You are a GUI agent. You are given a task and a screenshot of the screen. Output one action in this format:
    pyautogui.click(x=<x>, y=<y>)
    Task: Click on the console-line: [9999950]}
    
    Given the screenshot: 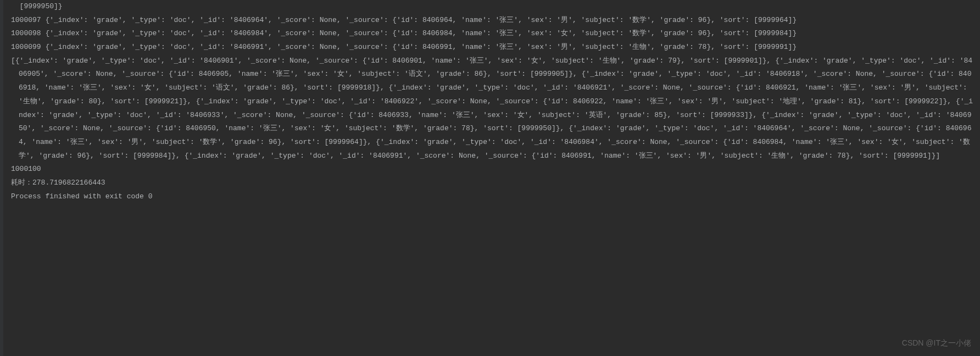 What is the action you would take?
    pyautogui.click(x=493, y=7)
    